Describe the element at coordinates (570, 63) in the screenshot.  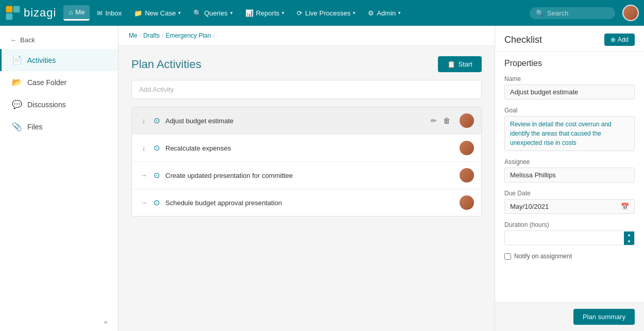
I see `properties-title: Properties` at that location.